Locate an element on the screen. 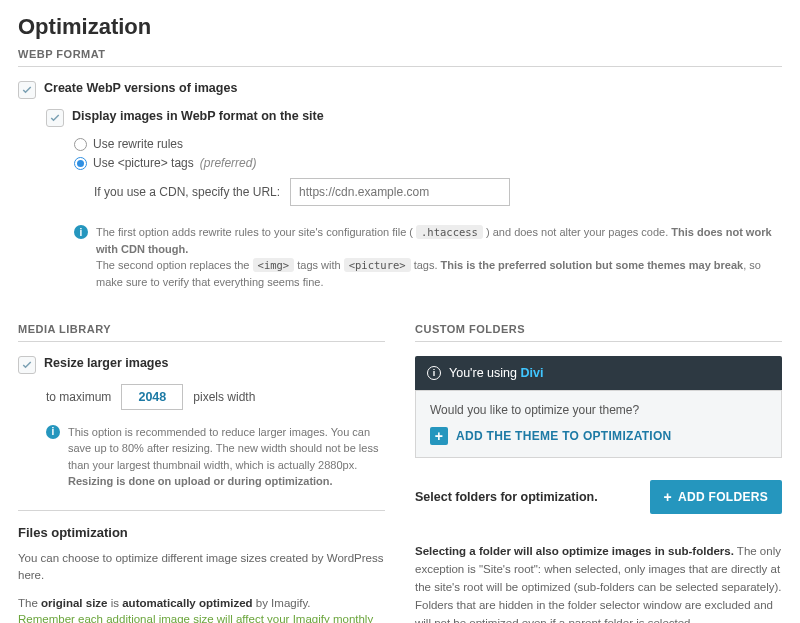 The height and width of the screenshot is (623, 800). text-original-size: The original size is automatically optim… is located at coordinates (202, 604).